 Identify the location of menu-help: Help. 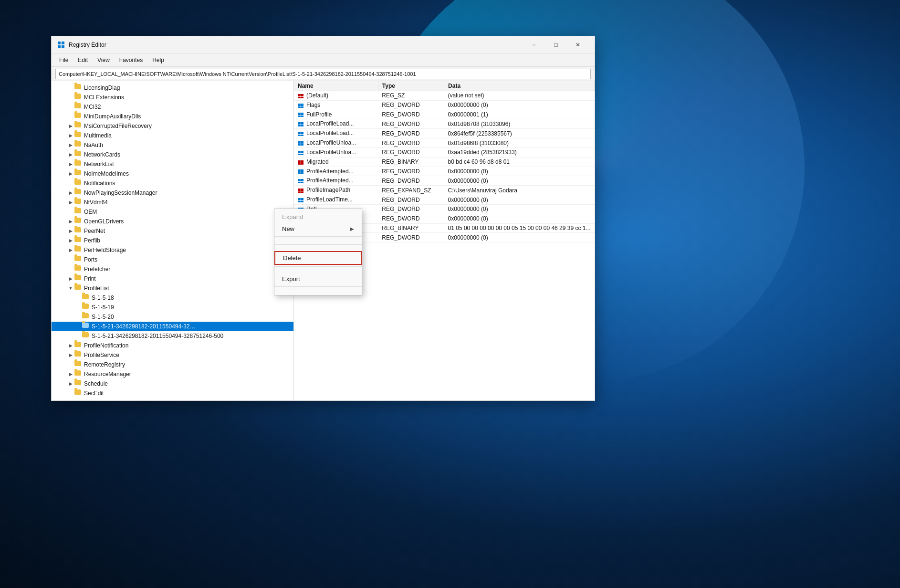
(158, 60).